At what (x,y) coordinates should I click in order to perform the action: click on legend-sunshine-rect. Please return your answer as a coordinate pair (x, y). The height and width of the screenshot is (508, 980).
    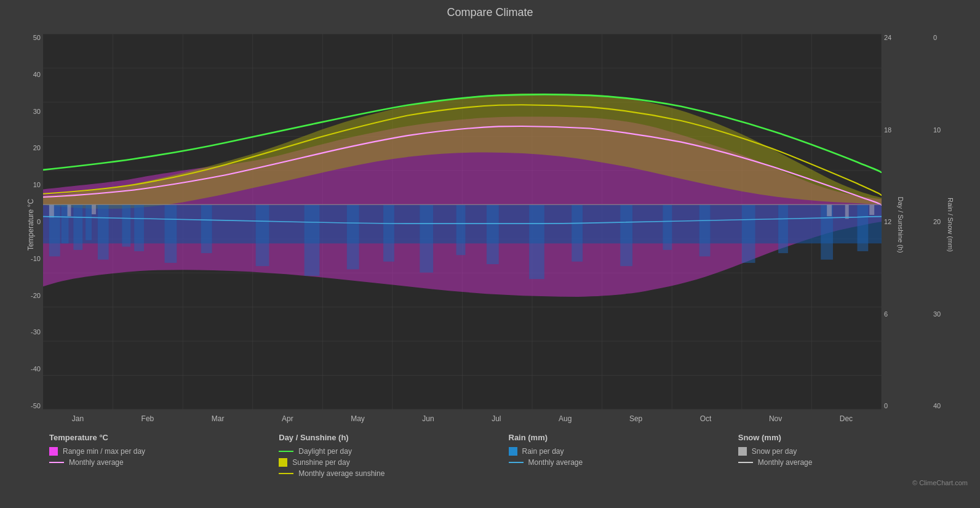
    Looking at the image, I should click on (283, 462).